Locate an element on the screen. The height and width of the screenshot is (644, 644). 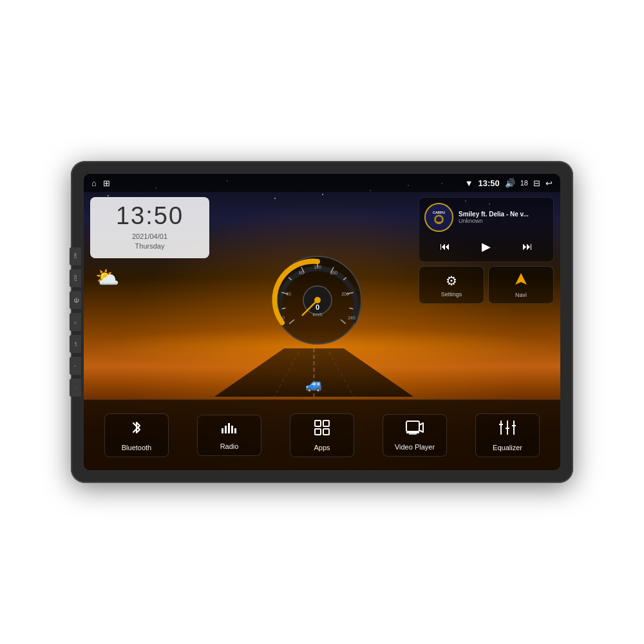
music-top: CARFU Smiley ft. Delia - Ne v... is located at coordinates (486, 218).